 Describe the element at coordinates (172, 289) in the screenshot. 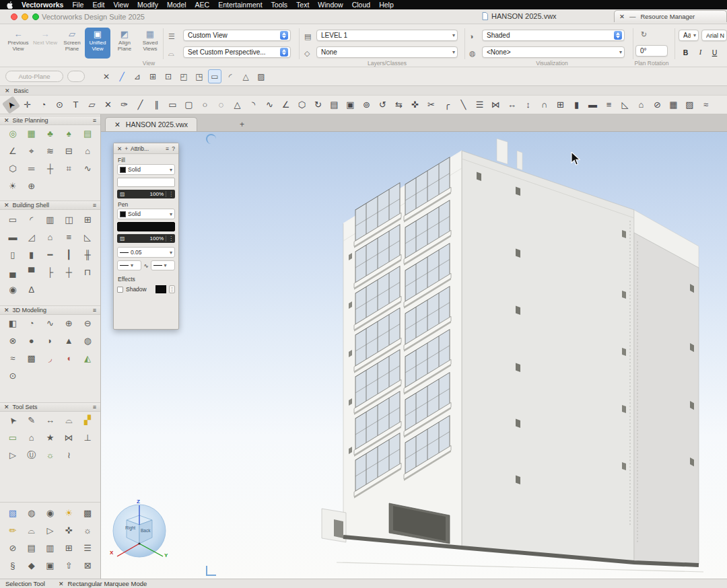

I see `shadow-menu-icon: ⋮` at that location.